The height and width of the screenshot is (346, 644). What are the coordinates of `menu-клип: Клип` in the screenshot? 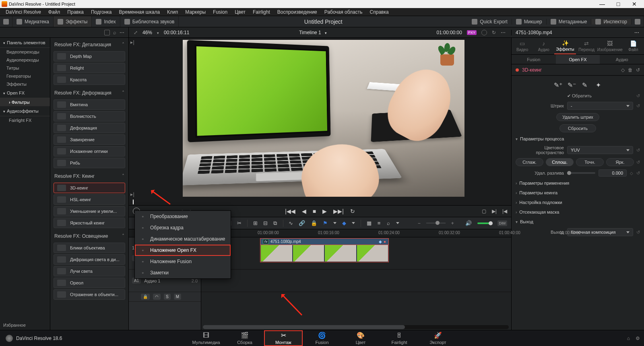 It's located at (172, 12).